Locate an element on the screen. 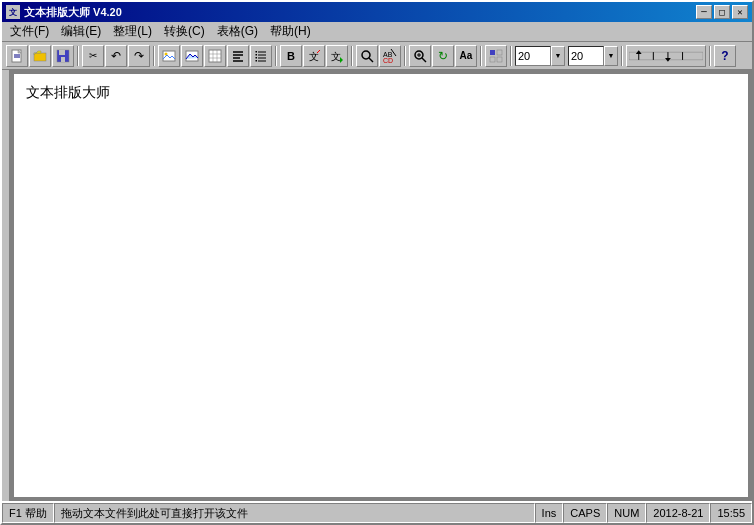 The width and height of the screenshot is (754, 525). format1-button: 文 is located at coordinates (314, 56).